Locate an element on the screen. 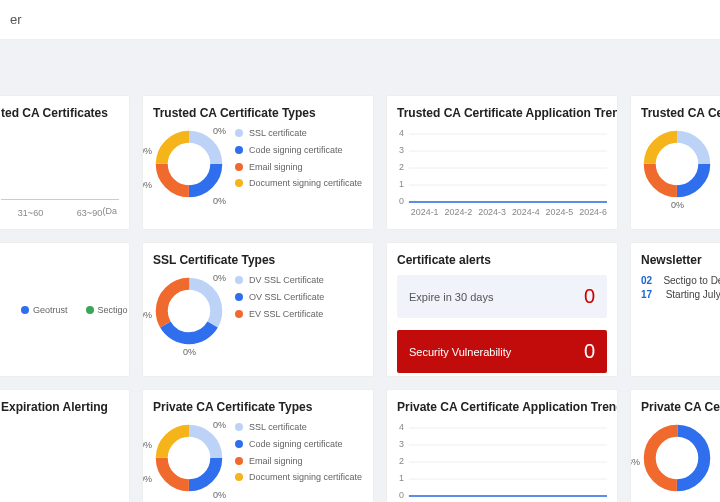  svg-text: 2024-4 is located at coordinates (526, 212).